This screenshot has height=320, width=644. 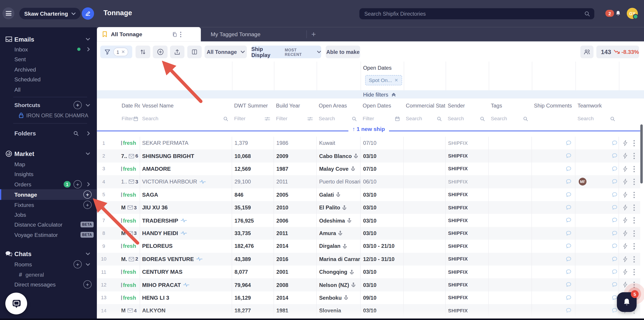 I want to click on vessel-name-cell: SEKAR PERMATA, so click(x=186, y=143).